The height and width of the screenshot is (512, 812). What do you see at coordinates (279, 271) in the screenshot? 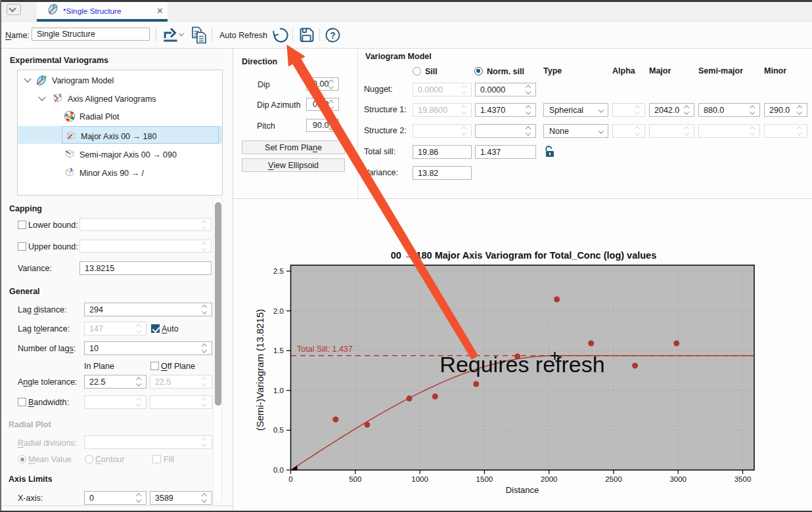
I see `svg-text: 2.5` at bounding box center [279, 271].